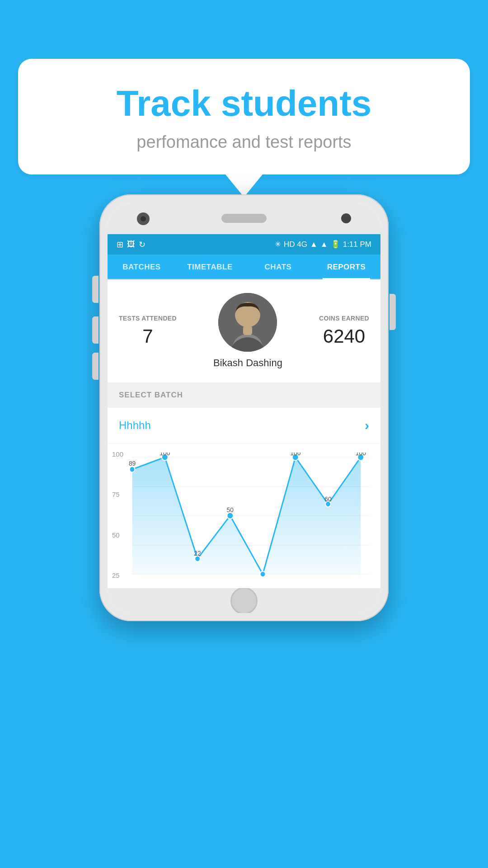 This screenshot has height=868, width=488. Describe the element at coordinates (344, 318) in the screenshot. I see `coins-earned-label: COINS EARNED` at that location.